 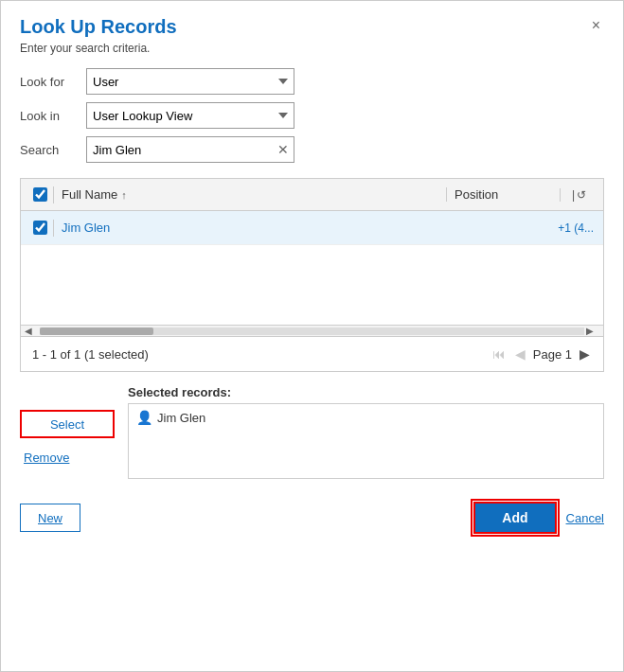 I want to click on selected-box: 👤 Jim Glen, so click(x=365, y=441).